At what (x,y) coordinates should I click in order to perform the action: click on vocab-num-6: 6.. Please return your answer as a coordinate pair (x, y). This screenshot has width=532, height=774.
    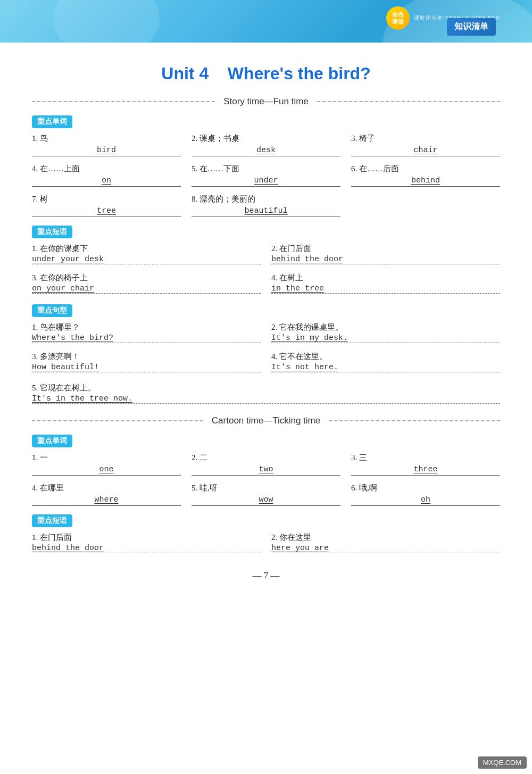
    Looking at the image, I should click on (355, 169).